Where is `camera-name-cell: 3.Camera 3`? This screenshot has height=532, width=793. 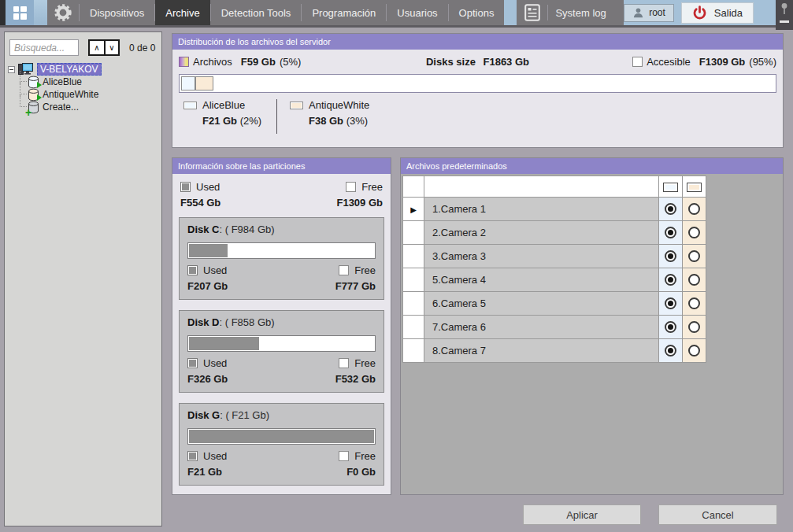
camera-name-cell: 3.Camera 3 is located at coordinates (542, 257).